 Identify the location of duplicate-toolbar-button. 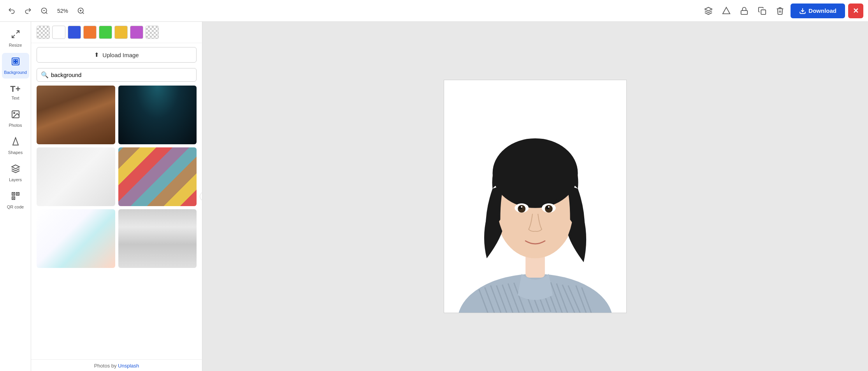
(762, 11).